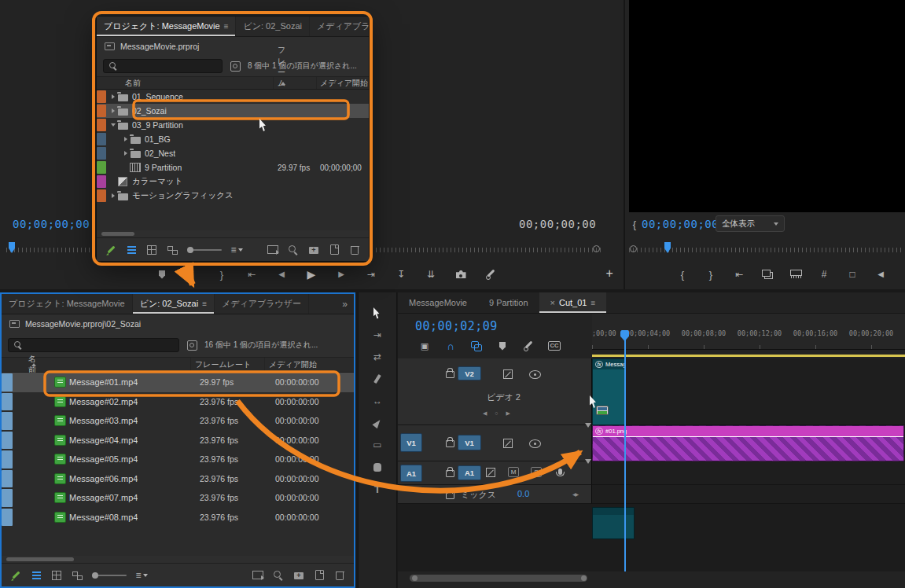 This screenshot has width=905, height=588. I want to click on column-framerate: フレームレート, so click(223, 365).